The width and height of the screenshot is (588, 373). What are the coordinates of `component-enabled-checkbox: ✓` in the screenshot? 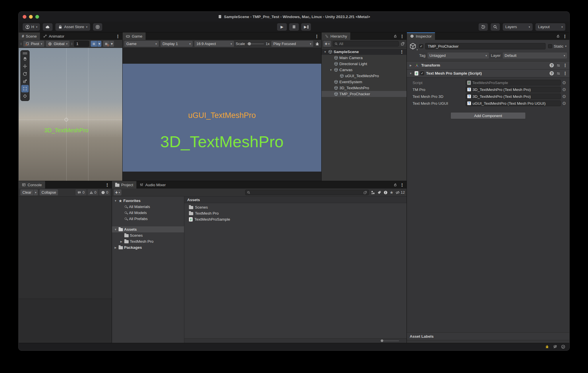 It's located at (422, 73).